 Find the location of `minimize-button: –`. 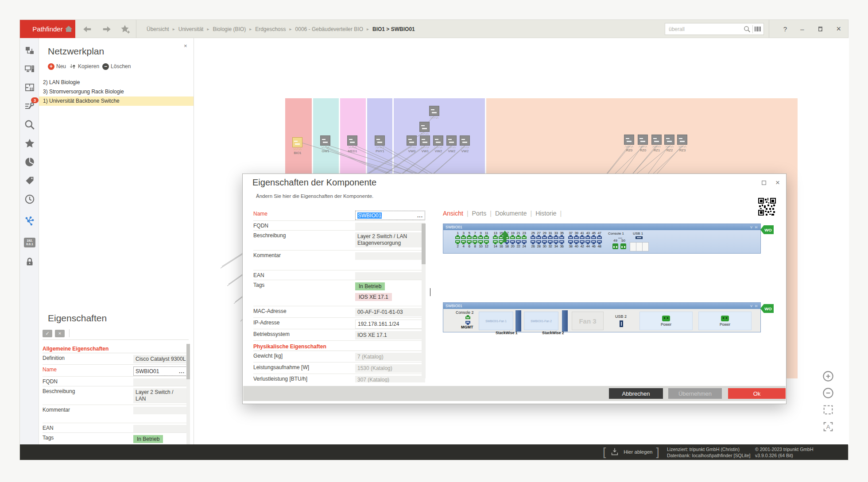

minimize-button: – is located at coordinates (802, 29).